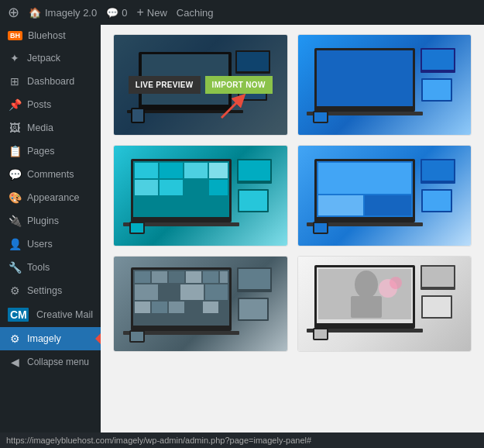  Describe the element at coordinates (385, 85) in the screenshot. I see `theme-card-fearless: FEARLESS` at that location.